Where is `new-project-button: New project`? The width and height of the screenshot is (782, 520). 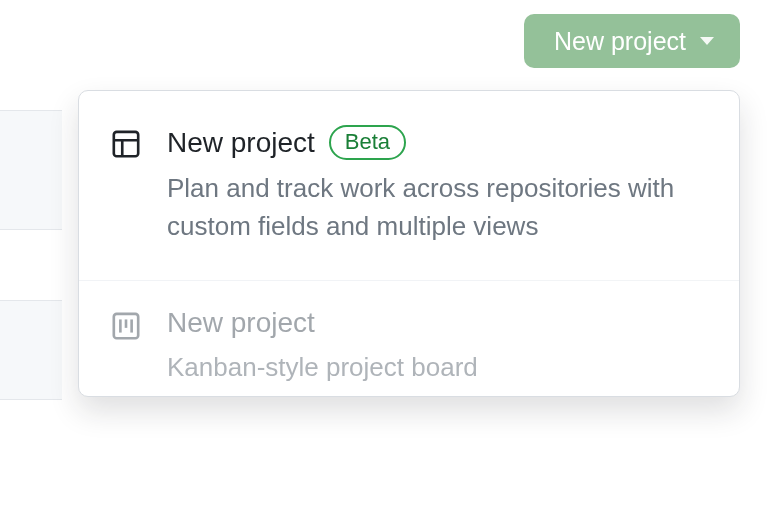
new-project-button: New project is located at coordinates (632, 41).